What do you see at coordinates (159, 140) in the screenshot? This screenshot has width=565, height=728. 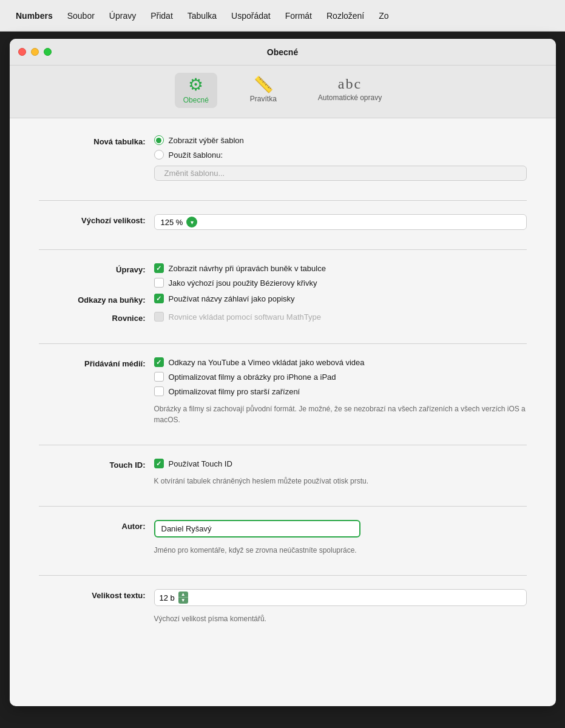 I see `radio-zobrazit-vyber` at bounding box center [159, 140].